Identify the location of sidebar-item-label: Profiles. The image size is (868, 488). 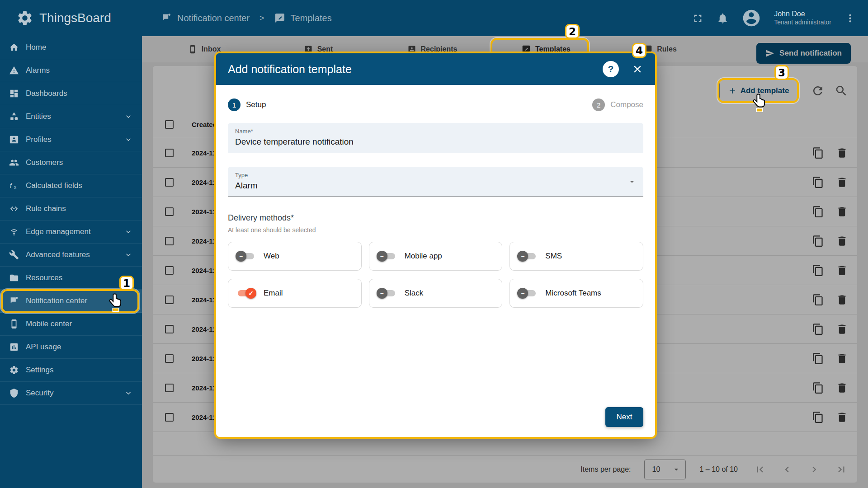
(39, 140).